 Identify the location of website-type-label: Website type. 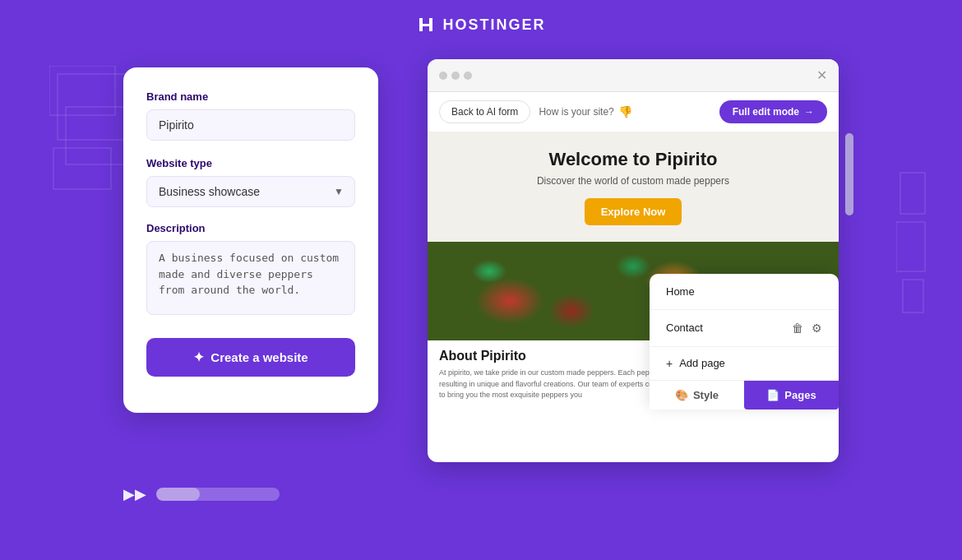
(251, 163).